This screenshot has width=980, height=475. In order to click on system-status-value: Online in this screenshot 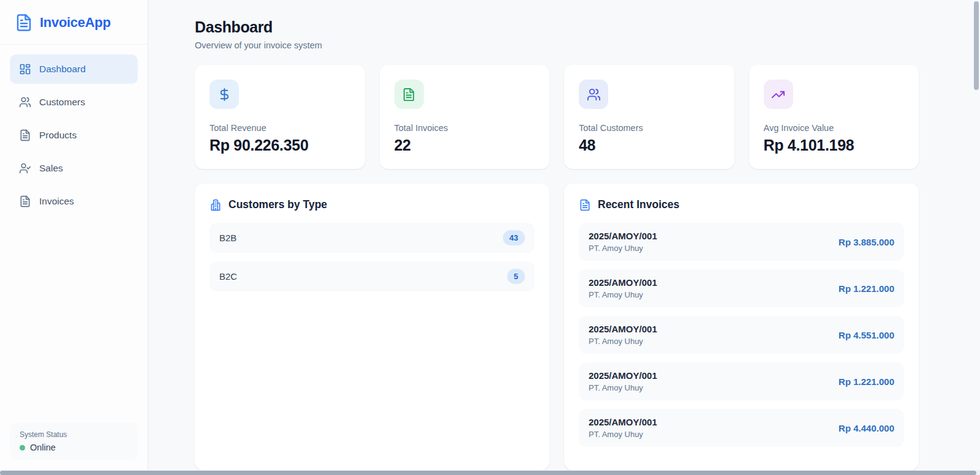, I will do `click(43, 447)`.